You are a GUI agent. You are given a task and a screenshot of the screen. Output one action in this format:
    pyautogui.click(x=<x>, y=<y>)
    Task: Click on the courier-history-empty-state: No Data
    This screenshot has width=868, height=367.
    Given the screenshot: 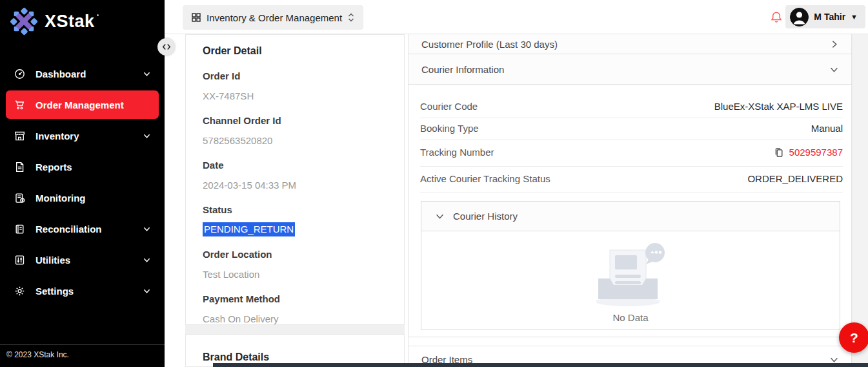 What is the action you would take?
    pyautogui.click(x=631, y=280)
    